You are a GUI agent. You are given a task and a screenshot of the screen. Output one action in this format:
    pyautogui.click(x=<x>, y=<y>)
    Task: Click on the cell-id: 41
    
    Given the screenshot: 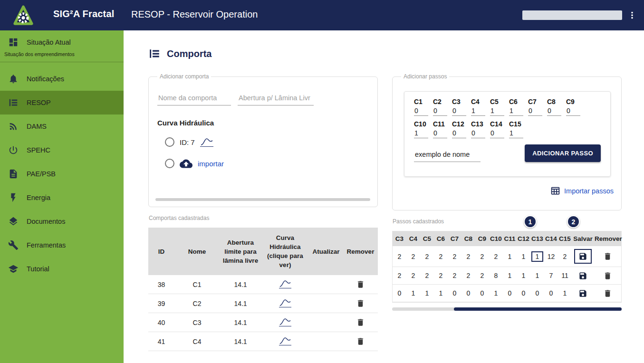 What is the action you would take?
    pyautogui.click(x=162, y=342)
    